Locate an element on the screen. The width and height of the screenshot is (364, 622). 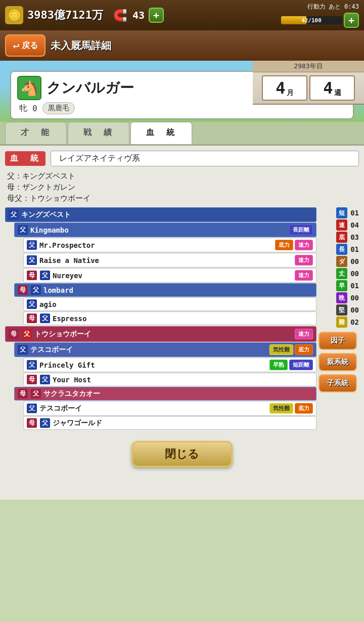
l2-mother-gen1: 母 is located at coordinates (23, 290).